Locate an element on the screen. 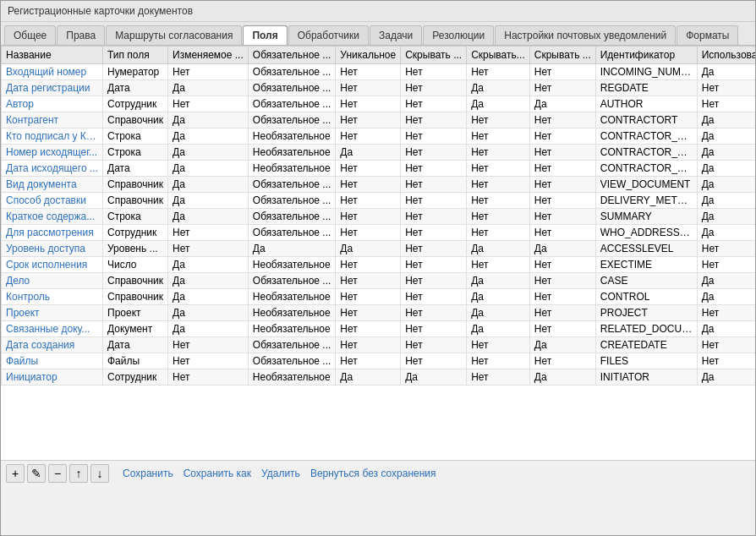 The height and width of the screenshot is (536, 756). tab-маршруты-согласования: Маршруты согласования is located at coordinates (174, 36).